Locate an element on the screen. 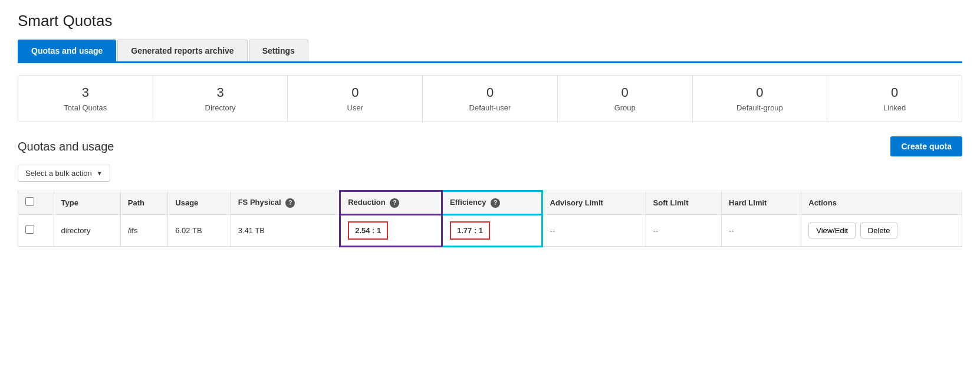 This screenshot has height=389, width=980. table-row: directory /ifs 6.02 TB 3.41 TB 2.54 : 1 … is located at coordinates (491, 230).